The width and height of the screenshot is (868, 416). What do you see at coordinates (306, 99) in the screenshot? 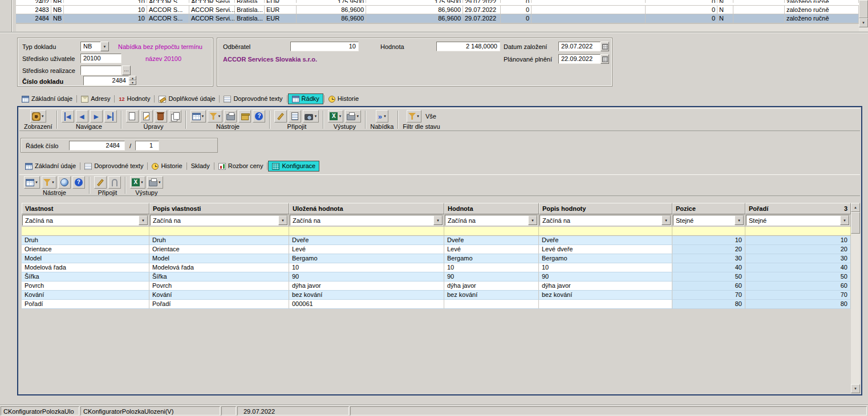
I see `tab-radky: Řádky` at bounding box center [306, 99].